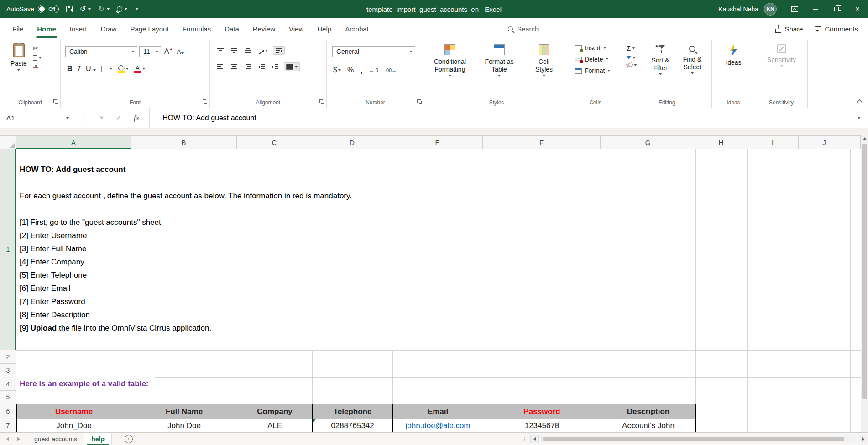 The image size is (868, 445). What do you see at coordinates (542, 426) in the screenshot?
I see `cell-password: 12345678` at bounding box center [542, 426].